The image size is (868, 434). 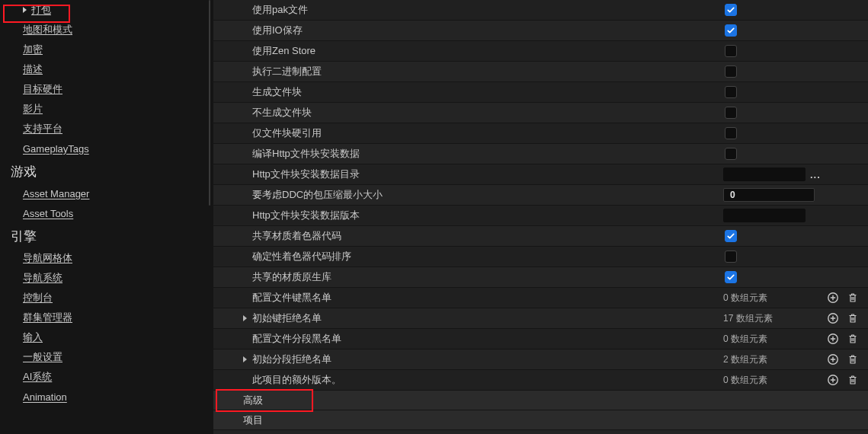 I want to click on sidebar-item-label: 描述, so click(x=33, y=69).